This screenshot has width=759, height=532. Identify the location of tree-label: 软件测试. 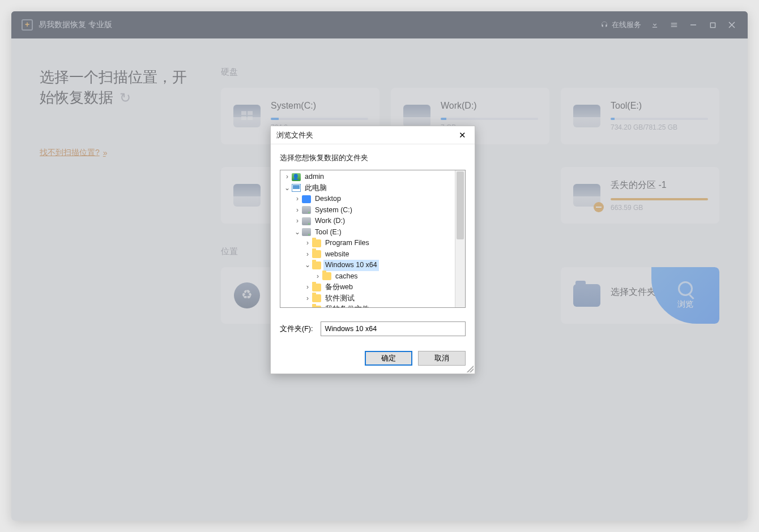
(340, 299).